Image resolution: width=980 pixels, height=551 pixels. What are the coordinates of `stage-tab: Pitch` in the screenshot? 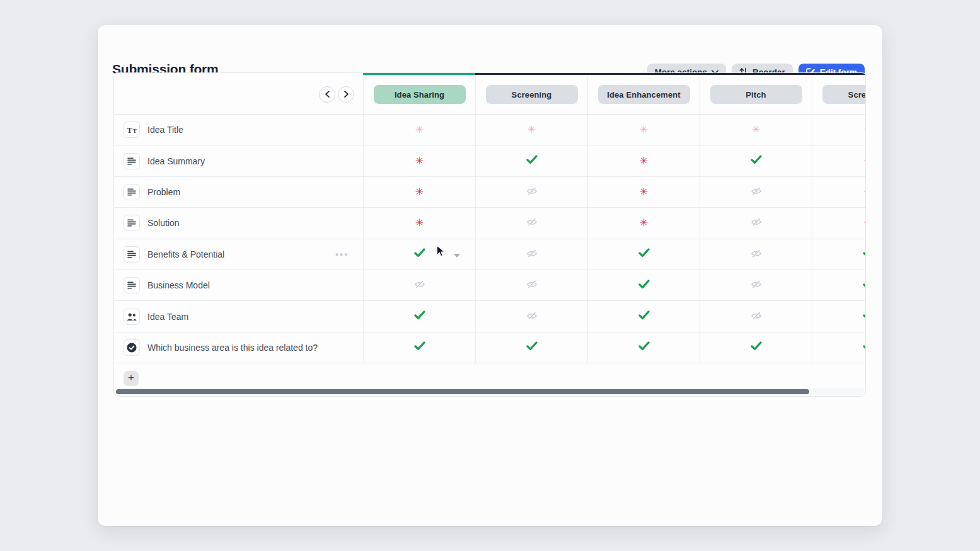 It's located at (756, 94).